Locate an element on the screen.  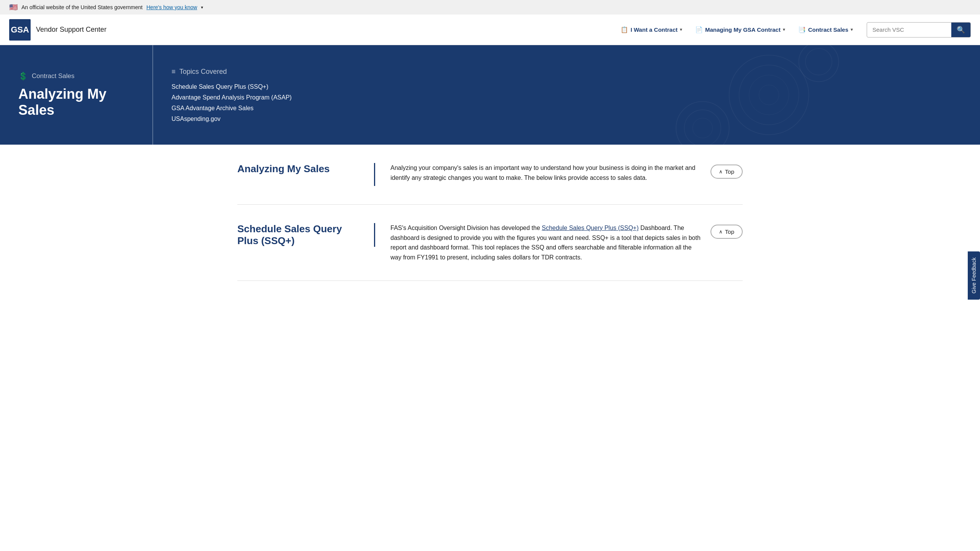
chevron-up-icon-2: ∧ is located at coordinates (721, 232).